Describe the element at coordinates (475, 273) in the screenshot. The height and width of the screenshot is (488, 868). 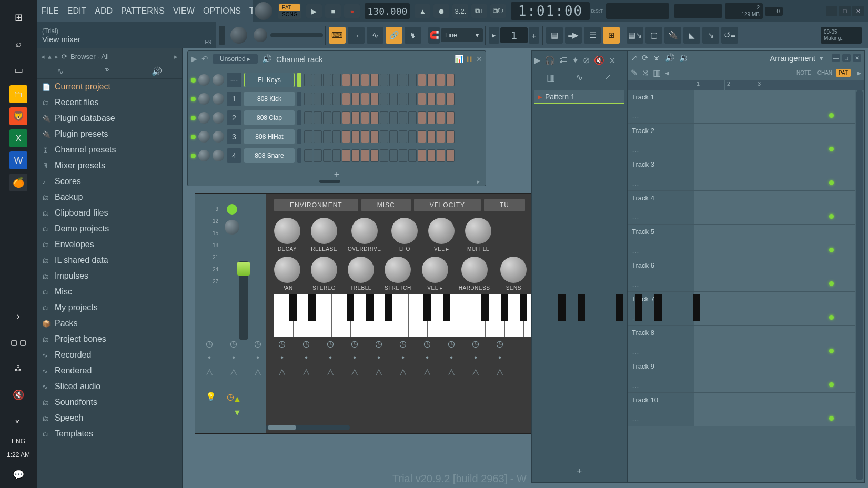
I see `plugin-knob: HARDNESS` at that location.